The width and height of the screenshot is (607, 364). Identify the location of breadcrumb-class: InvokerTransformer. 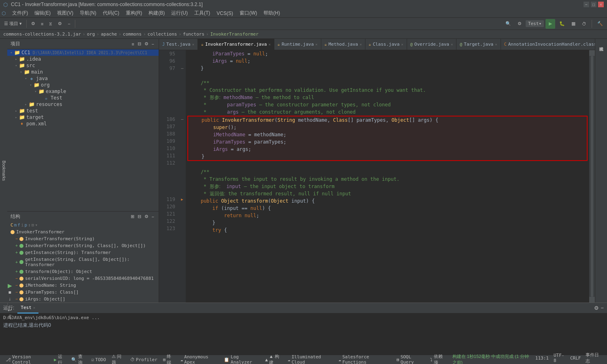
(235, 34).